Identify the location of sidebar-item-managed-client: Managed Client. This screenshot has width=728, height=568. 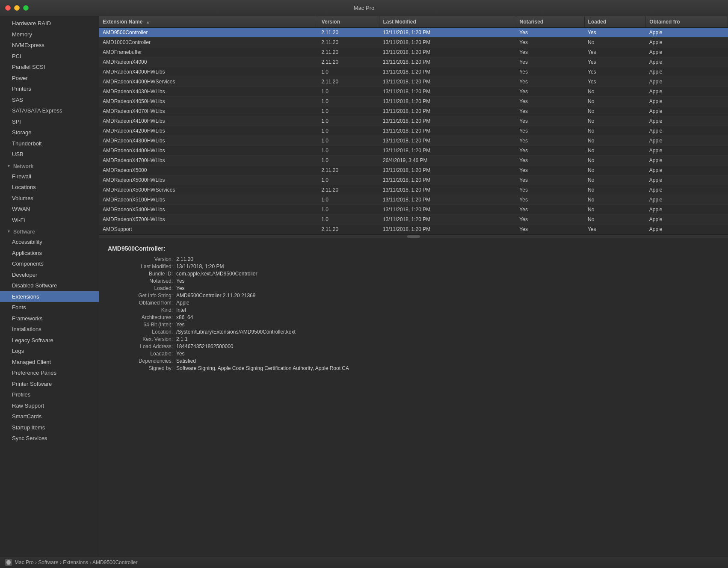
(50, 362).